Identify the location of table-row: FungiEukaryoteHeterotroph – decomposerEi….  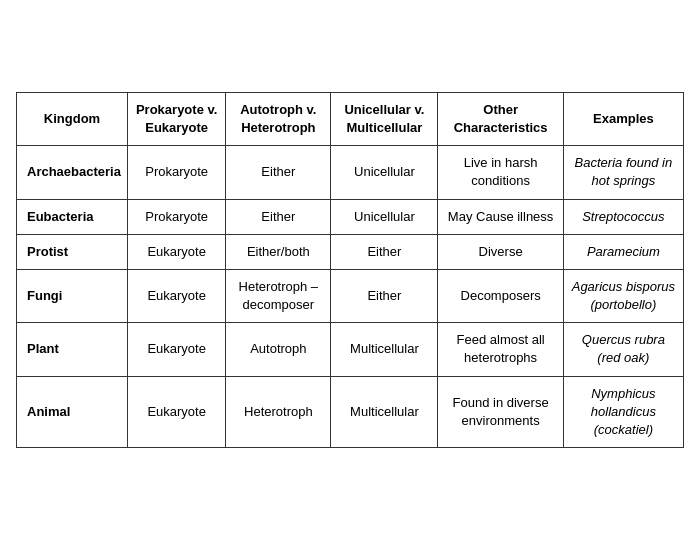
(350, 296).